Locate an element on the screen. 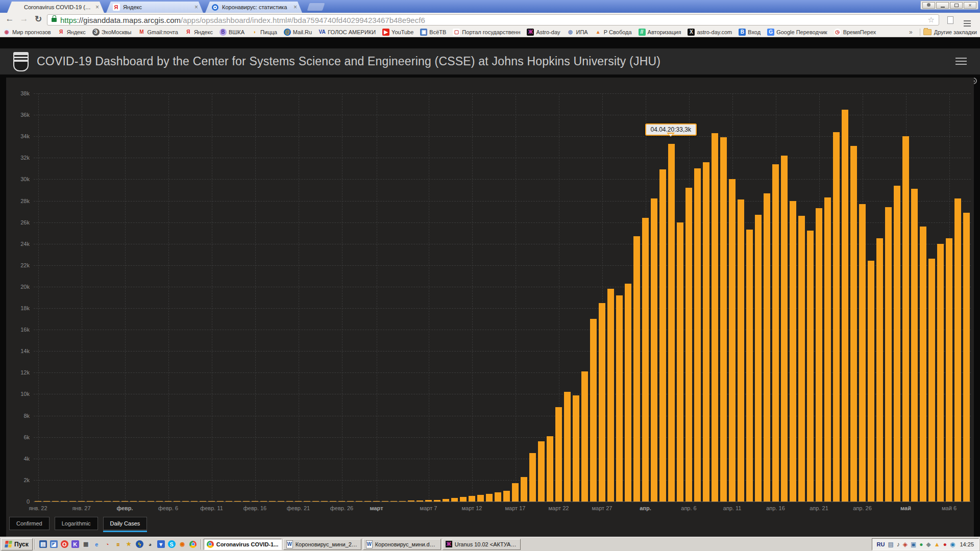 The width and height of the screenshot is (980, 551). ql-lightning-icon: ϟ is located at coordinates (140, 544).